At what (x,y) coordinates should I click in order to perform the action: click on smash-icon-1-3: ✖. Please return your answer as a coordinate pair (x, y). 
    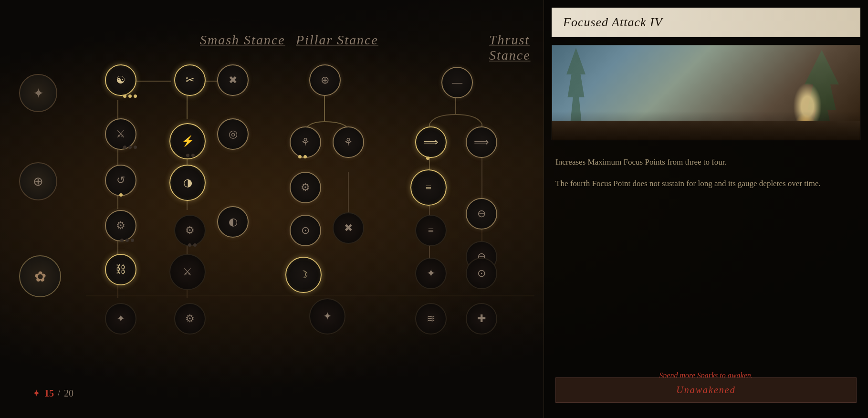
    Looking at the image, I should click on (233, 80).